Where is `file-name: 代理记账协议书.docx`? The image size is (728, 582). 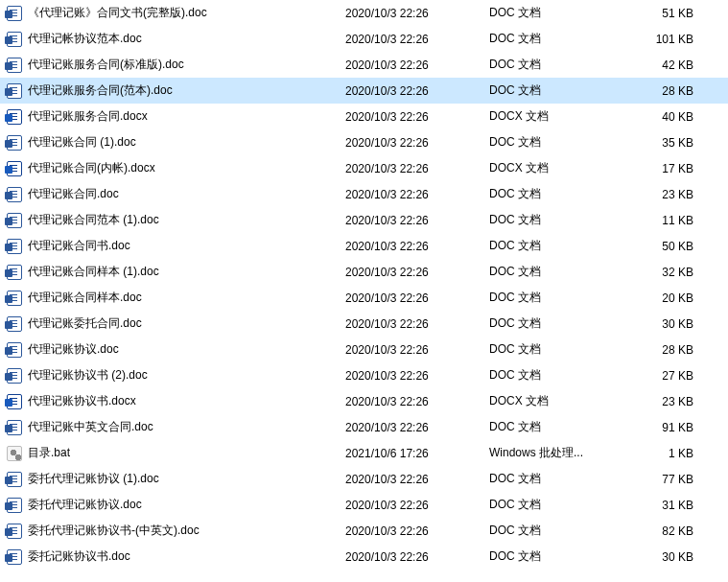
file-name: 代理记账协议书.docx is located at coordinates (184, 401).